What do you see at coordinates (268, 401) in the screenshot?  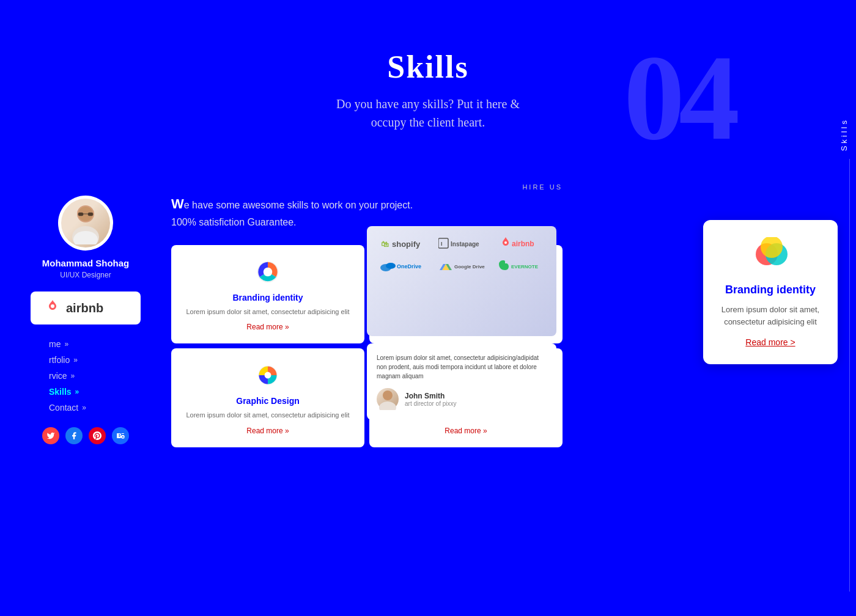 I see `graphic-title: Graphic Design` at bounding box center [268, 401].